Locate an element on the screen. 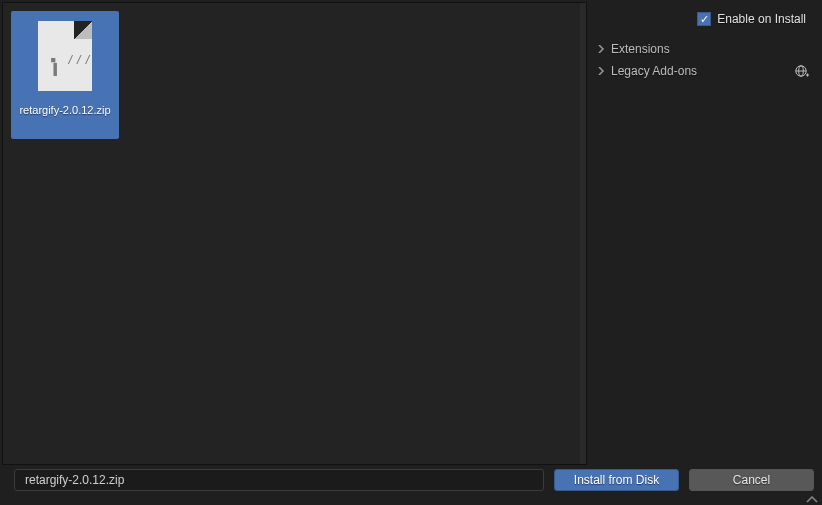 Image resolution: width=822 pixels, height=505 pixels. enable-on-install-label: Enable on Install is located at coordinates (762, 19).